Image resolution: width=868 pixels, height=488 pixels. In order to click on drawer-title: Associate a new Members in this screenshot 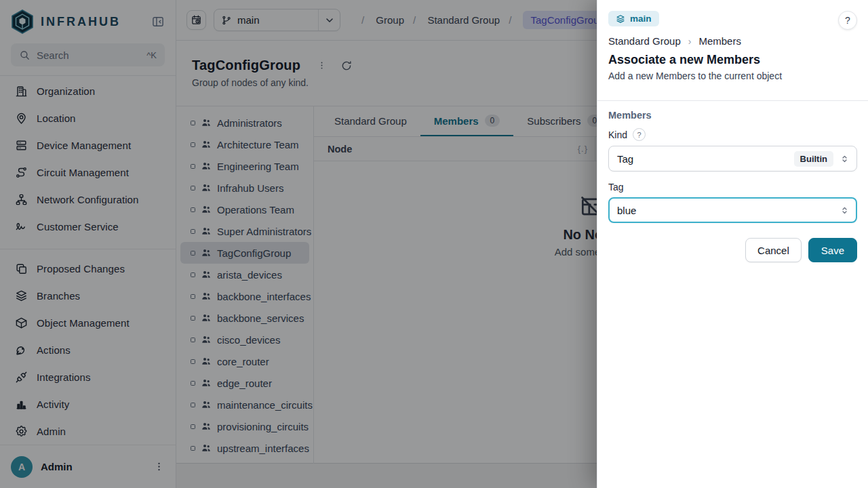, I will do `click(732, 60)`.